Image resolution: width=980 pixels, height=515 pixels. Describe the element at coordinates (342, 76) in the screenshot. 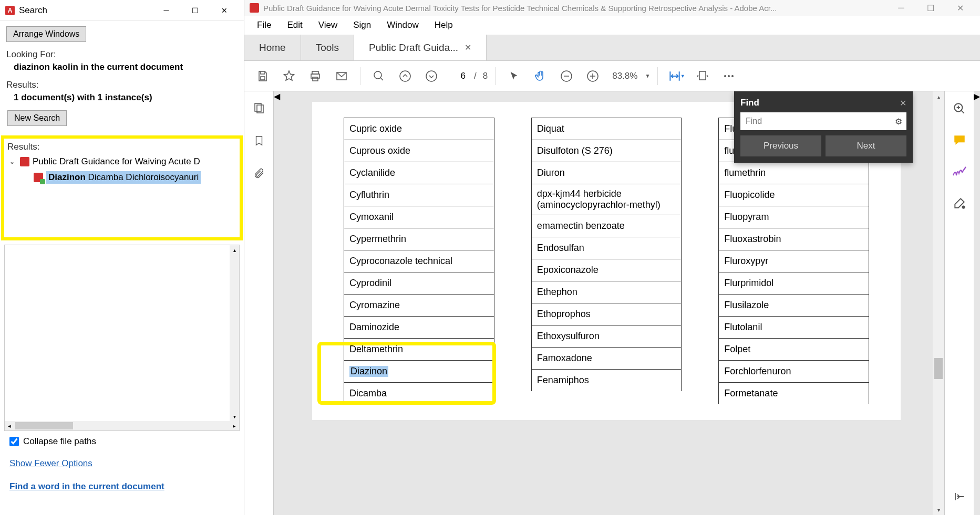

I see `email-icon` at that location.